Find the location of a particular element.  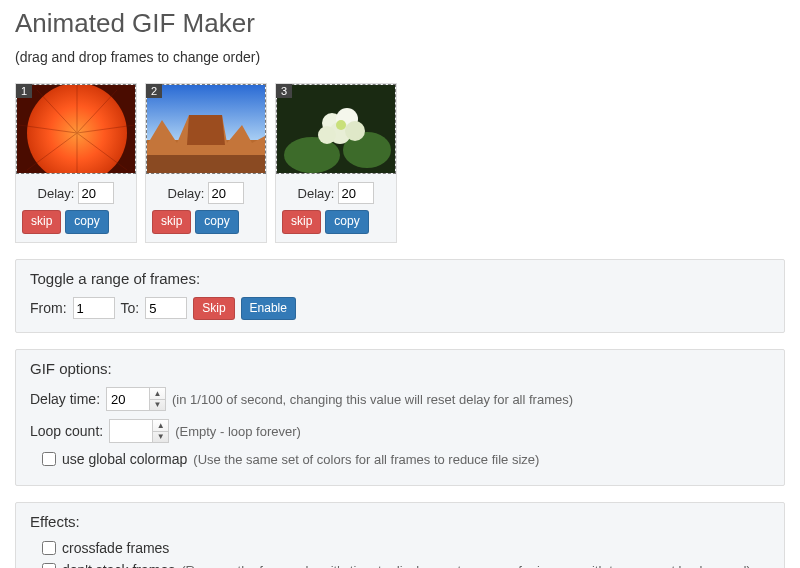

frame-card: 1 Dela is located at coordinates (76, 163).